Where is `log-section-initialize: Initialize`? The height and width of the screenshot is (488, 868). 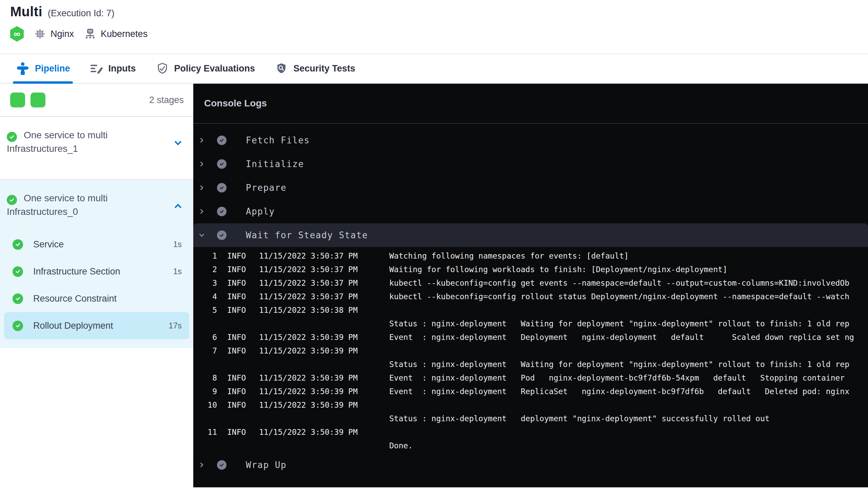
log-section-initialize: Initialize is located at coordinates (531, 164).